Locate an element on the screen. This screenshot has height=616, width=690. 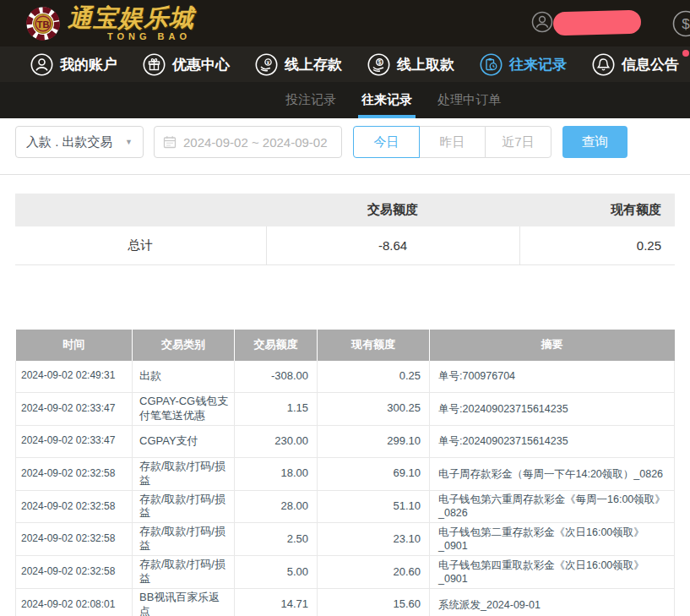
summary-total-balance: 0.25 is located at coordinates (597, 245).